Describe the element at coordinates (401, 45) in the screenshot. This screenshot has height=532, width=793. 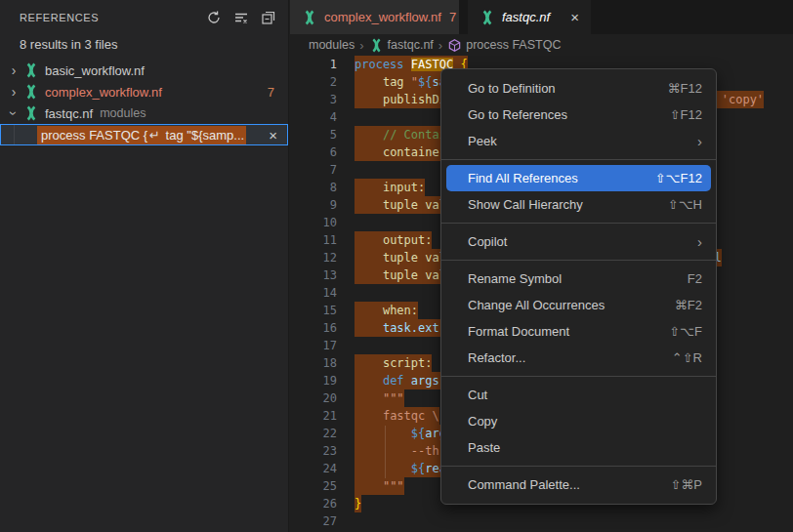
I see `breadcrumb-file: fastqc.nf` at that location.